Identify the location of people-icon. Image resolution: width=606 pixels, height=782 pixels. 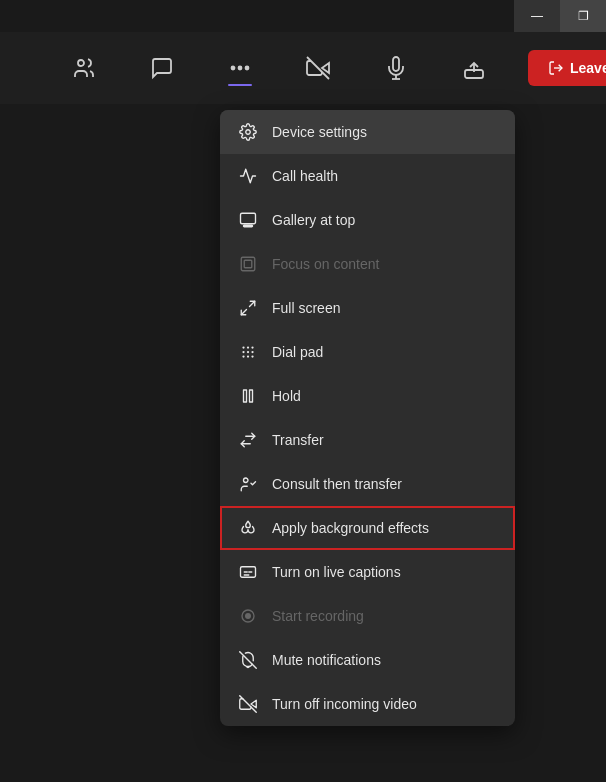
(84, 68).